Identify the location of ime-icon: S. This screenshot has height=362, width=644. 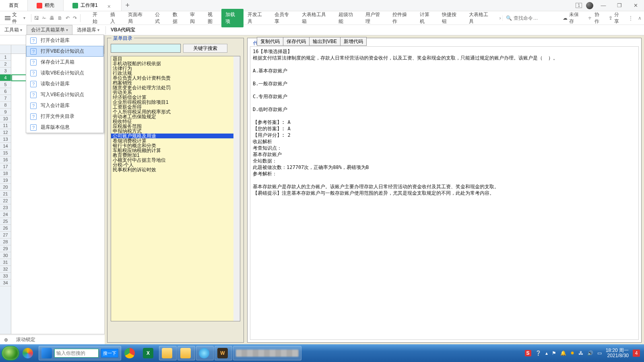
(528, 353).